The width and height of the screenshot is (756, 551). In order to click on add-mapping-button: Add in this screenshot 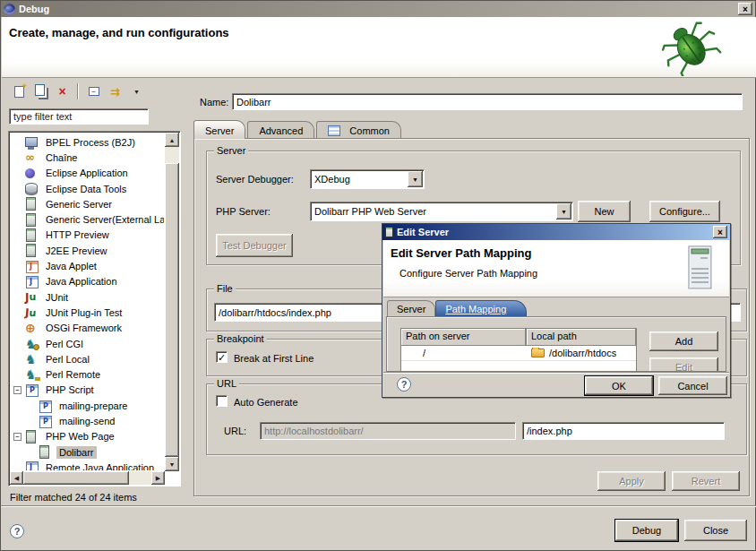, I will do `click(684, 341)`.